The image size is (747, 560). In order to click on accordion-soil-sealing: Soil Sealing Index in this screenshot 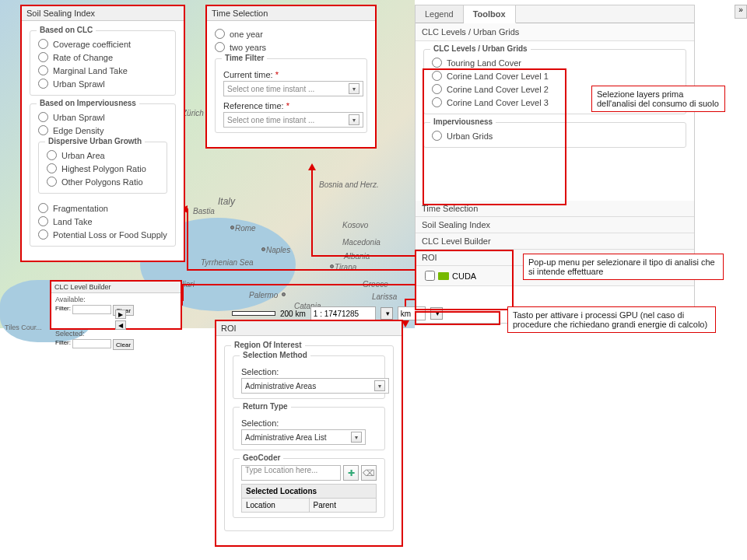, I will do `click(555, 226)`.